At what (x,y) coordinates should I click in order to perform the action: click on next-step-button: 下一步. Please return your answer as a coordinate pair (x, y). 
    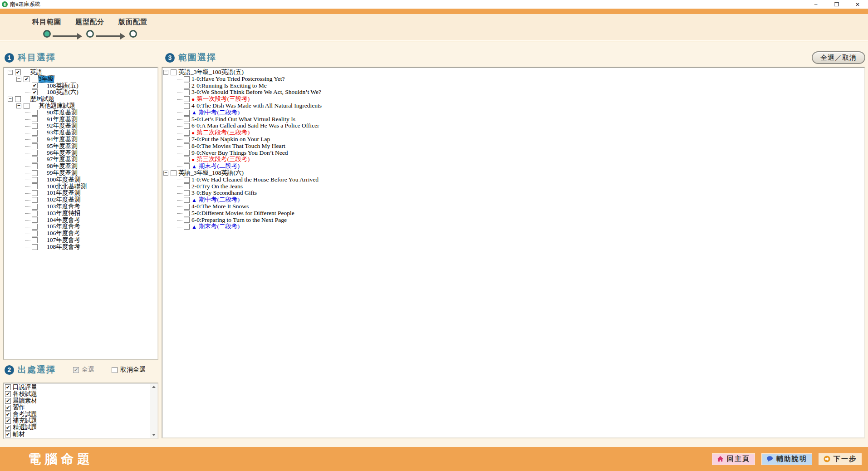
    Looking at the image, I should click on (840, 459).